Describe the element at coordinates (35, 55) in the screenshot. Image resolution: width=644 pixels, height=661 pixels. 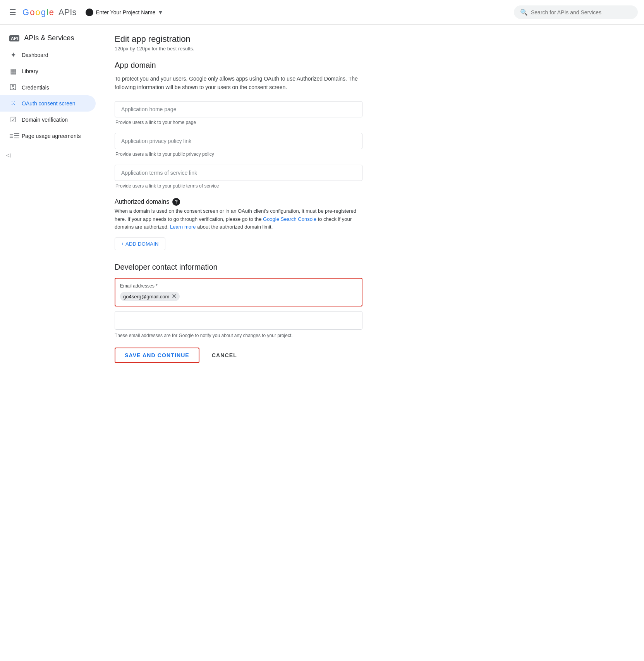
I see `sidebar-label-dashboard: Dashboard` at that location.